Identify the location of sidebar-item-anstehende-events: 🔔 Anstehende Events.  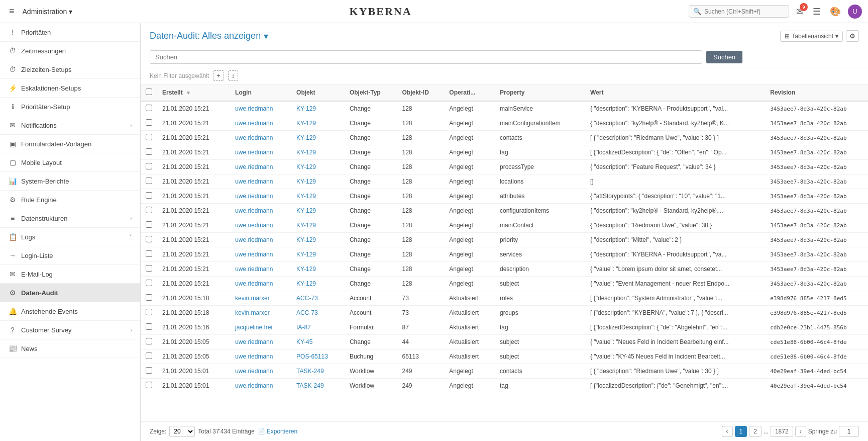
(70, 312).